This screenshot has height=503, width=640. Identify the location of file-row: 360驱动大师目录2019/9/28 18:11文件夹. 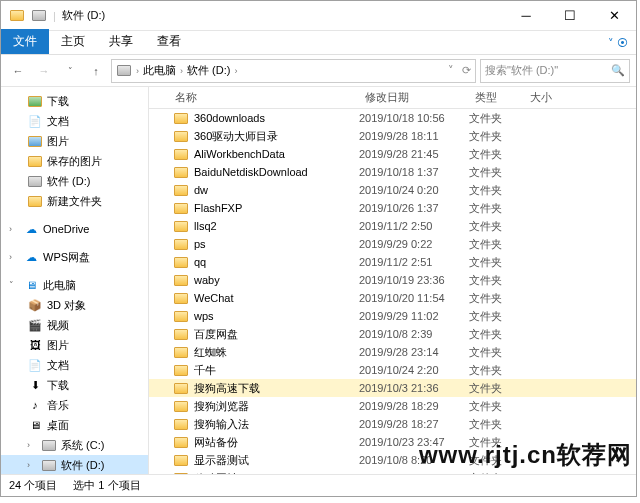
(392, 136).